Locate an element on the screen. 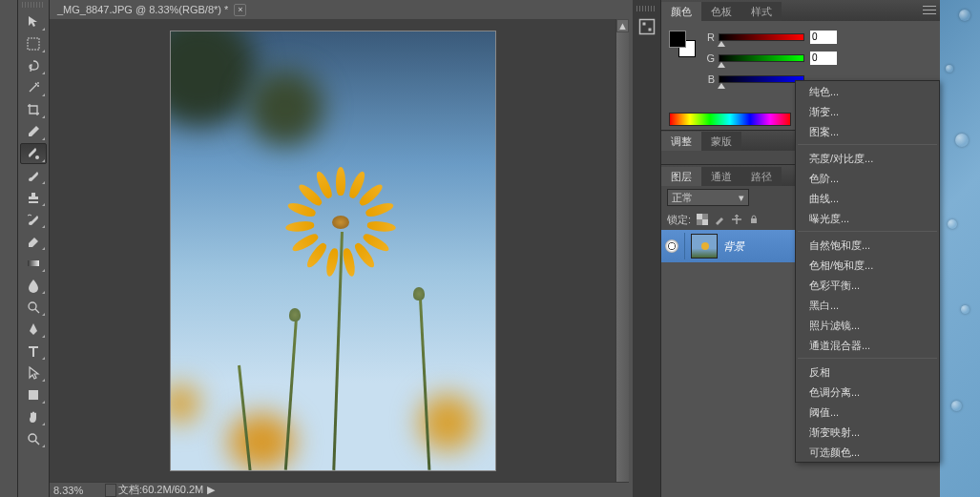  foreground-color-swatch is located at coordinates (678, 39).